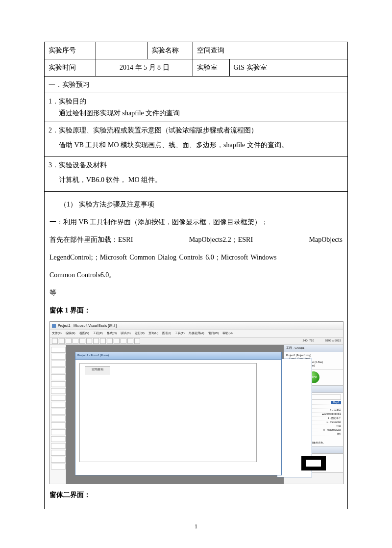 This screenshot has width=392, height=548. I want to click on menu-query: 查询(U), so click(153, 334).